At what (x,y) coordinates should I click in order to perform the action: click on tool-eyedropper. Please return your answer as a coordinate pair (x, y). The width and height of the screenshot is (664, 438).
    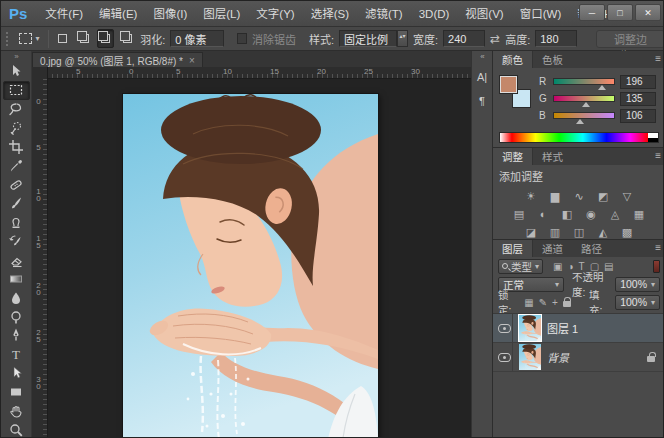
    Looking at the image, I should click on (16, 166).